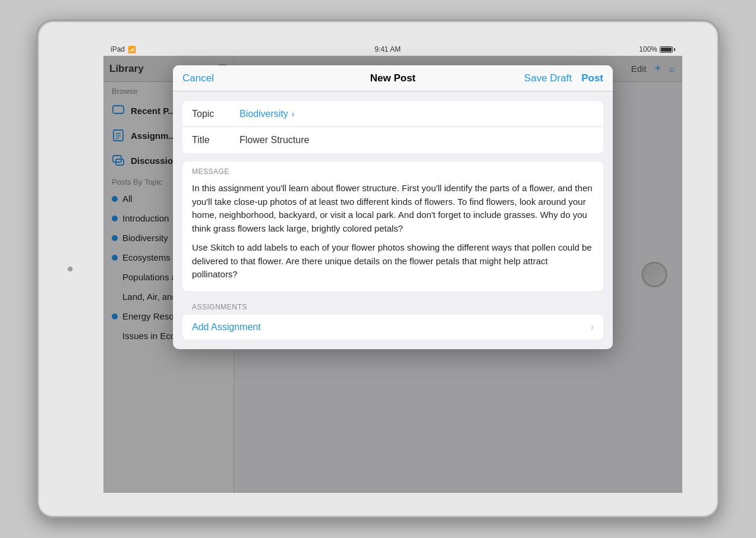  I want to click on title-label: Title, so click(216, 140).